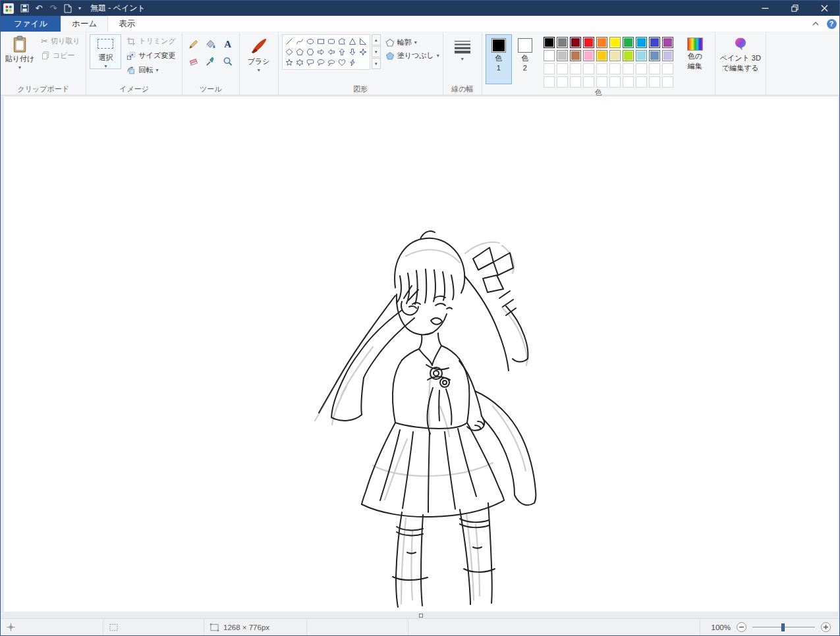 The height and width of the screenshot is (636, 840). I want to click on shape-six-point-star-icon, so click(300, 63).